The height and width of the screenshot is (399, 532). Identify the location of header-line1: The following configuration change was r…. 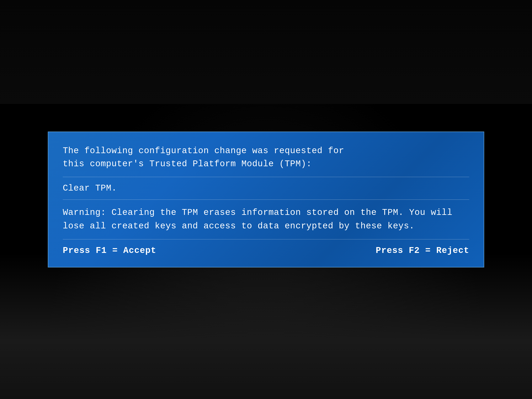
(266, 158).